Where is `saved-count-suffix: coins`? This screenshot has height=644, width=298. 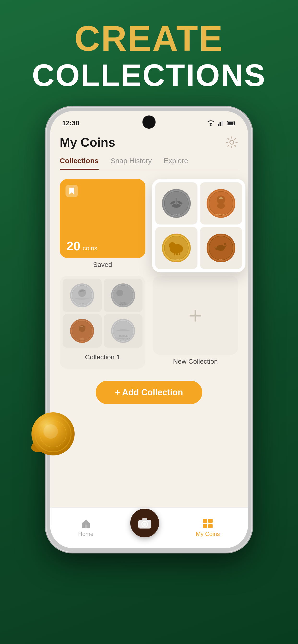
saved-count-suffix: coins is located at coordinates (90, 248).